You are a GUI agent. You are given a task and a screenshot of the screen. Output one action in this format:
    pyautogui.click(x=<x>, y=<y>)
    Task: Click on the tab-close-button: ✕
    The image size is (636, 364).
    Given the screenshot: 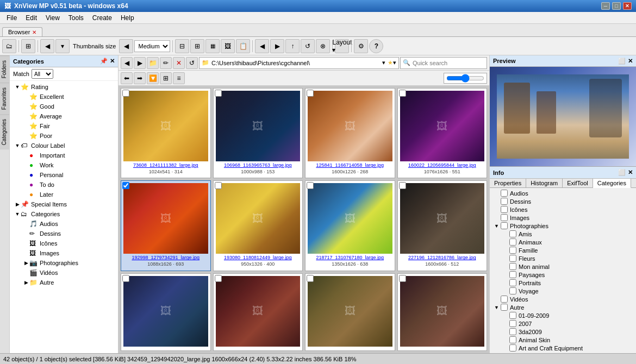 What is the action you would take?
    pyautogui.click(x=34, y=33)
    